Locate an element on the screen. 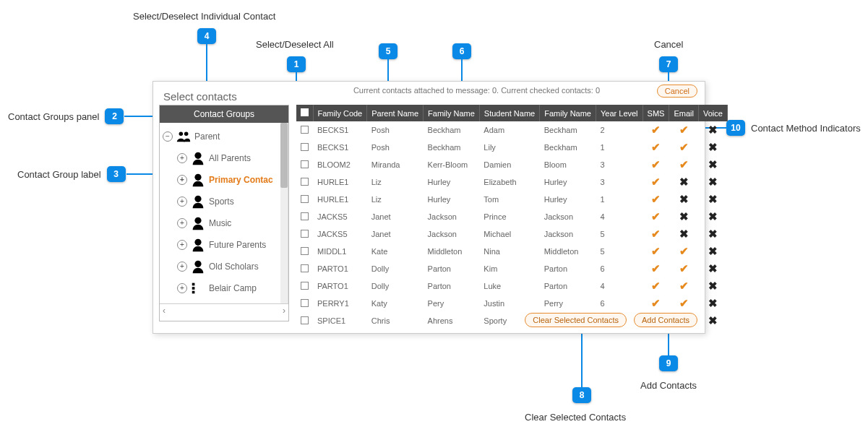  callout-number: 6 is located at coordinates (462, 51).